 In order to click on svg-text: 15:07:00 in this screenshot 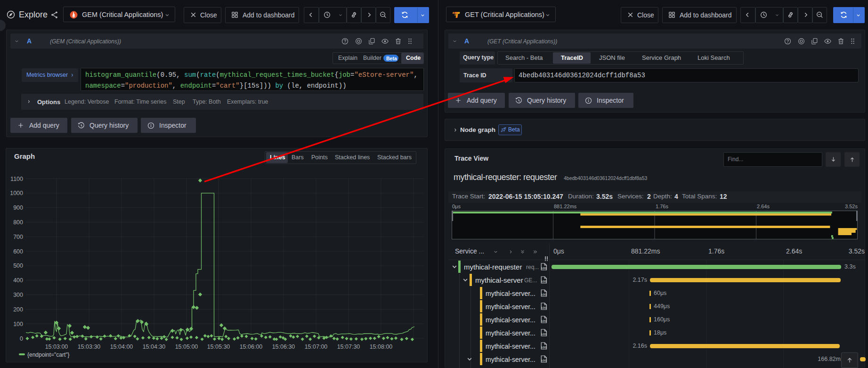, I will do `click(316, 347)`.